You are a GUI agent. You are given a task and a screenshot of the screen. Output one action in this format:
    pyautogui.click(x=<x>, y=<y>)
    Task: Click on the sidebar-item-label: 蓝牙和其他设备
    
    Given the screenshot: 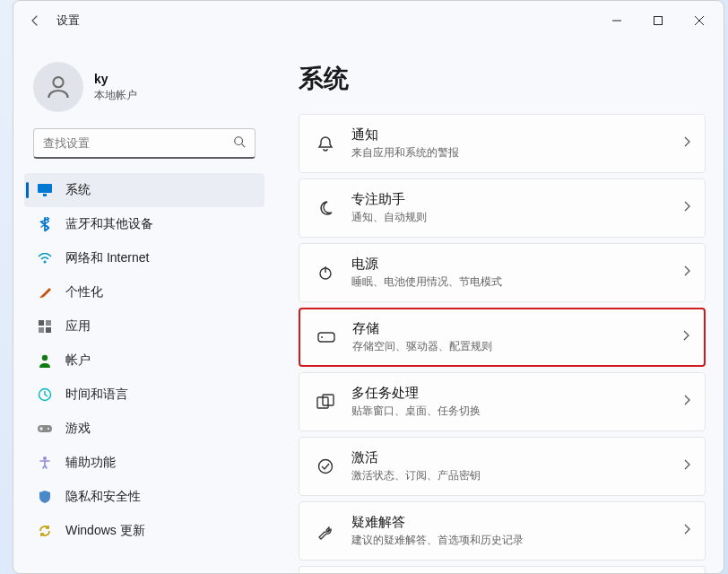 What is the action you would take?
    pyautogui.click(x=109, y=224)
    